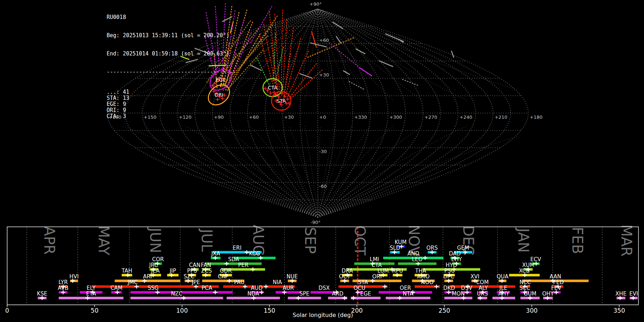  I want to click on x-tick-label: 300, so click(532, 311).